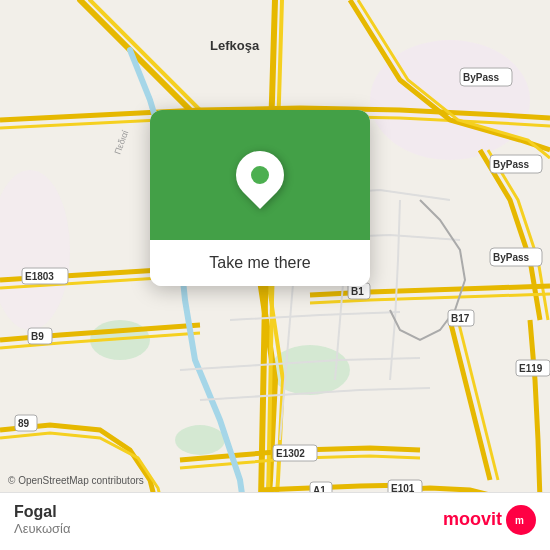 Image resolution: width=550 pixels, height=550 pixels. I want to click on moovit-icon: m, so click(521, 520).